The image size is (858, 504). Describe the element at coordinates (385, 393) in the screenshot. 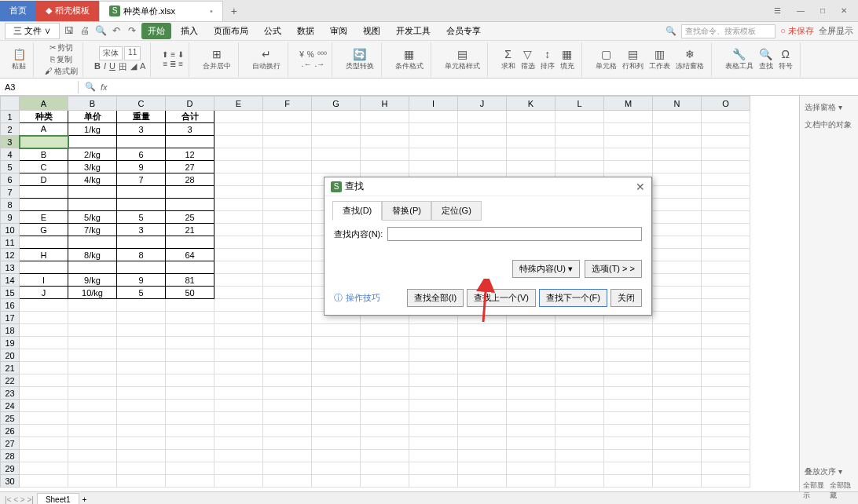

I see `cell-H23` at that location.